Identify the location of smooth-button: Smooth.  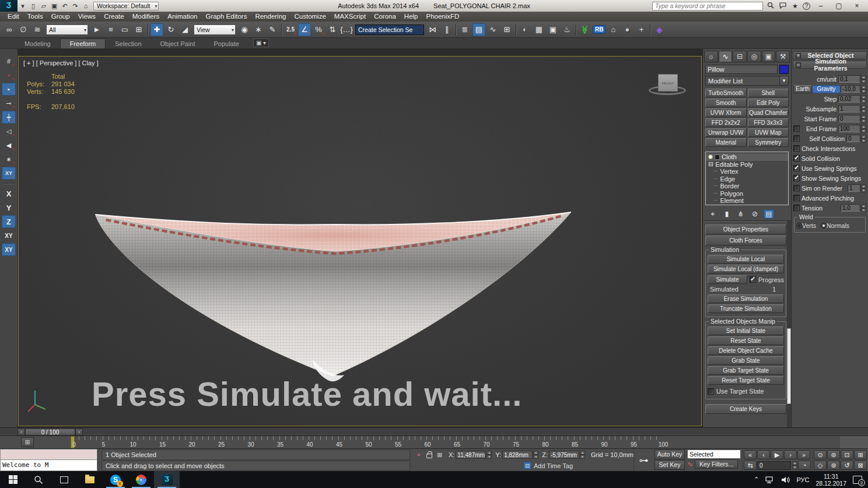
(726, 103).